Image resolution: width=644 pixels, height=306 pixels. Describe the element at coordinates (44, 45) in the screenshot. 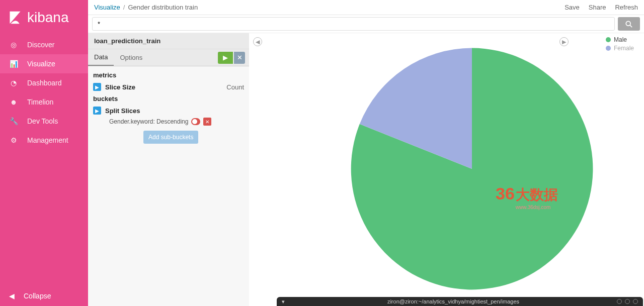

I see `nav-discover: ◎Discover` at that location.